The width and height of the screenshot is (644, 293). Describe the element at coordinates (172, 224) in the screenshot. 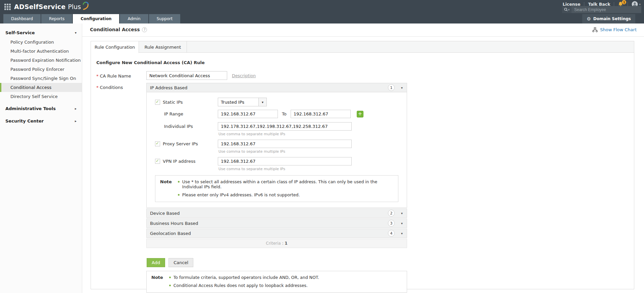

I see `section-title: Business Hours Based` at that location.